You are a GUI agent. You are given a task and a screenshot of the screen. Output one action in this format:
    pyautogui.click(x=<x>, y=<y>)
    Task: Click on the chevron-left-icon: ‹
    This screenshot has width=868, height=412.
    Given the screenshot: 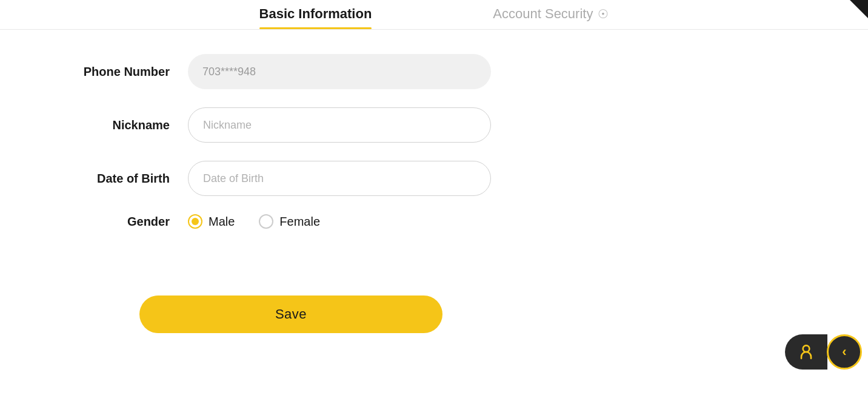 What is the action you would take?
    pyautogui.click(x=844, y=352)
    